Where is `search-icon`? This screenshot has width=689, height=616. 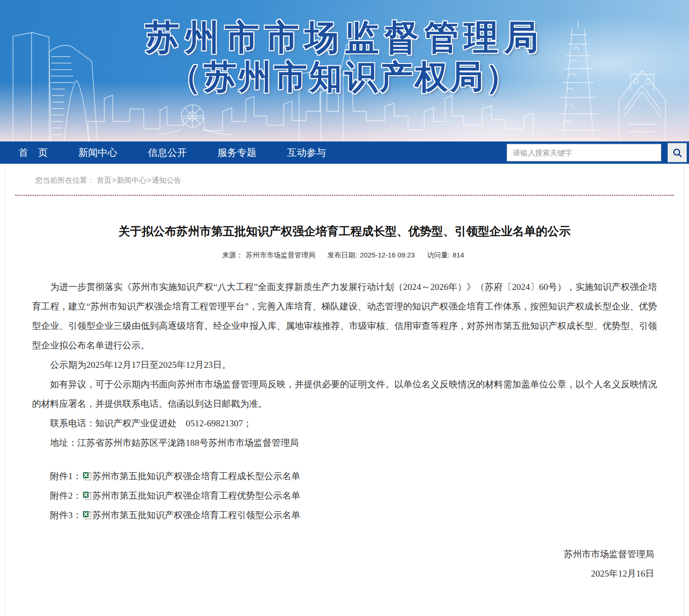
search-icon is located at coordinates (677, 153).